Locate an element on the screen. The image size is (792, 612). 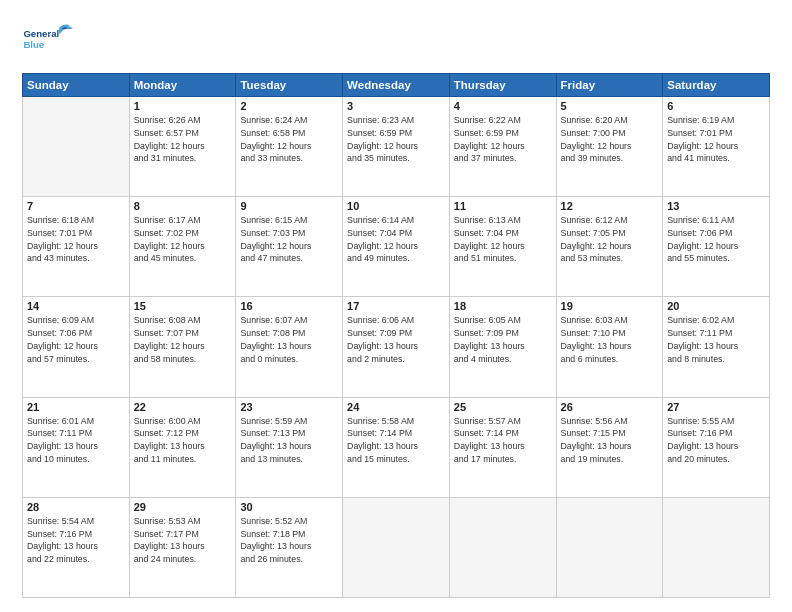
header: General Blue is located at coordinates (396, 40).